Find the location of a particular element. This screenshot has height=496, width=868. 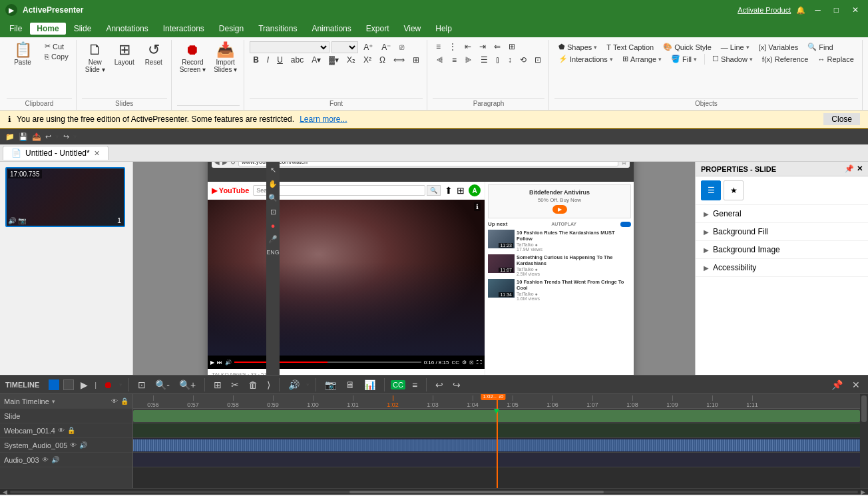

theater-btn: ⊡ is located at coordinates (471, 362).